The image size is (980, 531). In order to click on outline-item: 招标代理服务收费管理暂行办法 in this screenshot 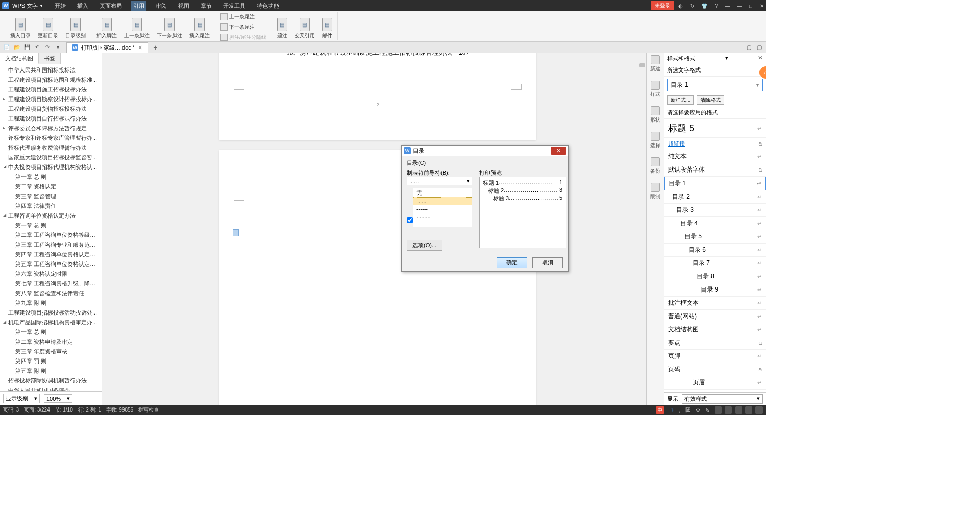, I will do `click(51, 148)`.